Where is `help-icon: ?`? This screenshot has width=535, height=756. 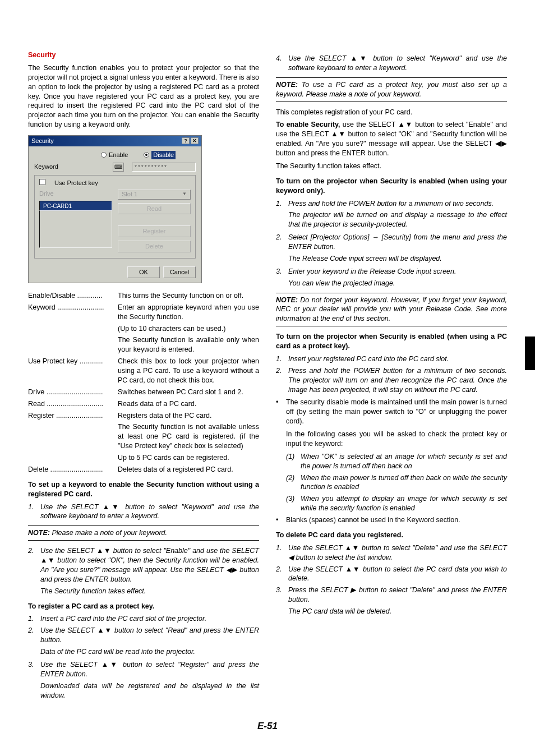
help-icon: ? is located at coordinates (186, 141).